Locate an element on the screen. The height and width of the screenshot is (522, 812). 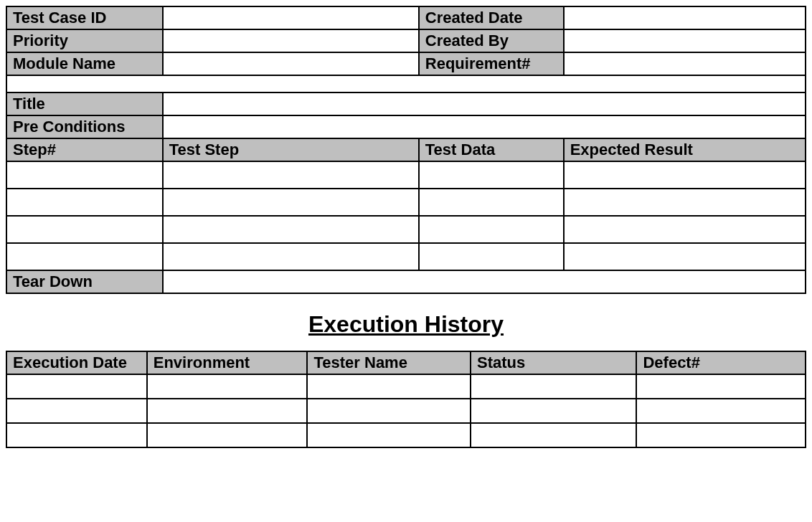
preconditions-value is located at coordinates (484, 127).